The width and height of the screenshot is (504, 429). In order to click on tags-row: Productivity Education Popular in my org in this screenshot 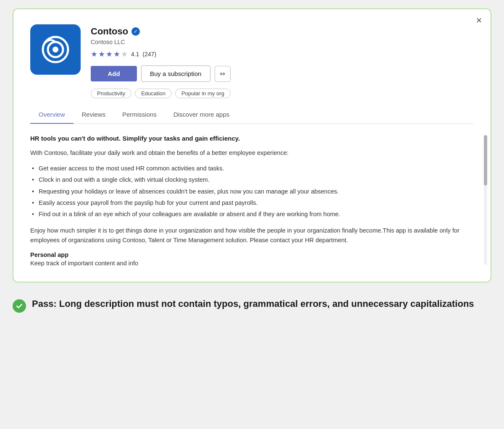, I will do `click(282, 93)`.